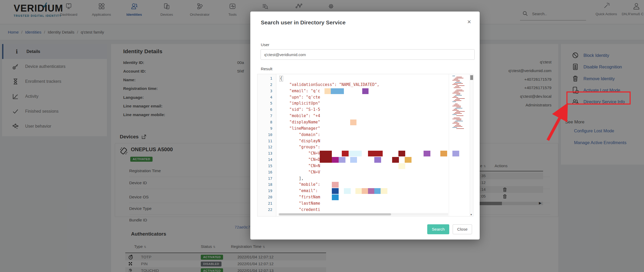 This screenshot has height=272, width=644. What do you see at coordinates (267, 210) in the screenshot?
I see `line-number: 22` at bounding box center [267, 210].